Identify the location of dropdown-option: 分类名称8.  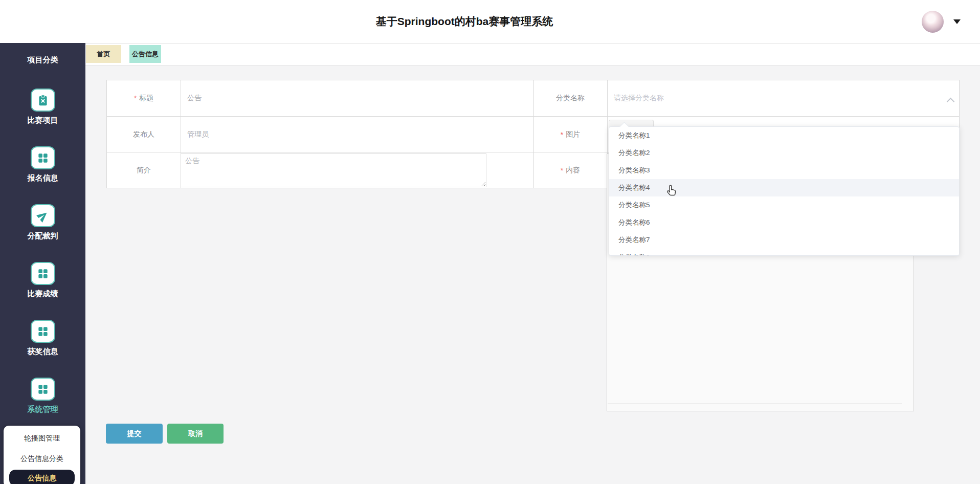
(784, 252).